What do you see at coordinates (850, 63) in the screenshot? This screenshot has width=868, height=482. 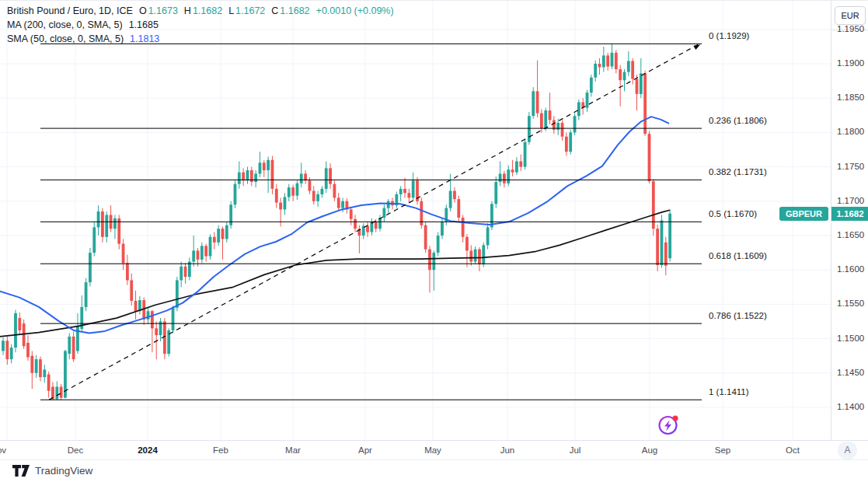 I see `price-tick-label: 1.1900` at bounding box center [850, 63].